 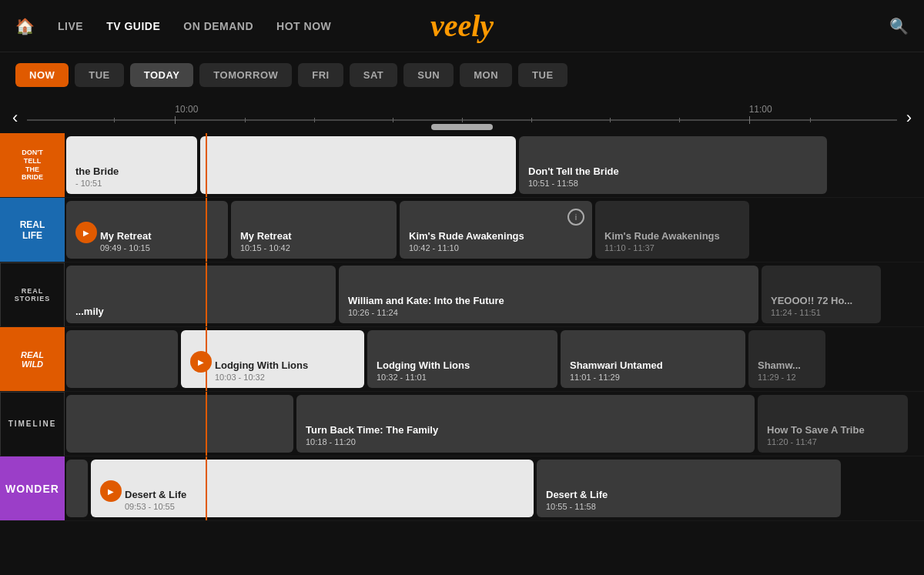 What do you see at coordinates (494, 359) in the screenshot?
I see `channel-programs-real-wild: ▶ Lodging With Lions 10:03 - 10:32 Lodgi…` at bounding box center [494, 359].